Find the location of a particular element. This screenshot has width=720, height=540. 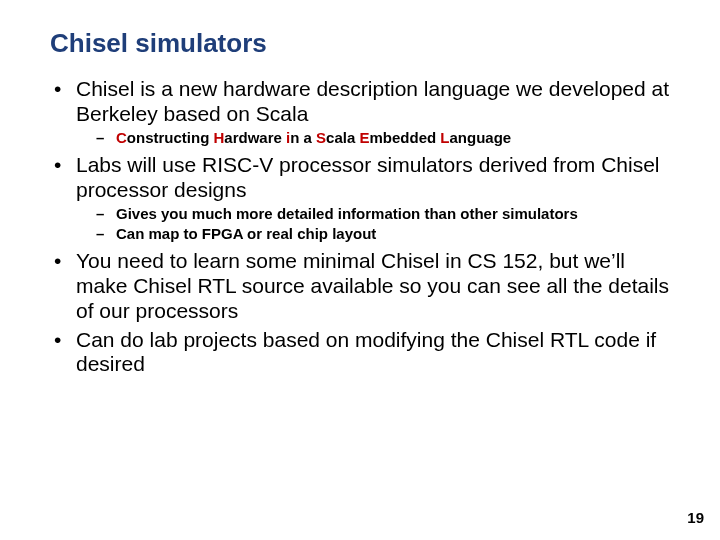

bullet-item: Labs will use RISC-V processor simulator… is located at coordinates (360, 198).